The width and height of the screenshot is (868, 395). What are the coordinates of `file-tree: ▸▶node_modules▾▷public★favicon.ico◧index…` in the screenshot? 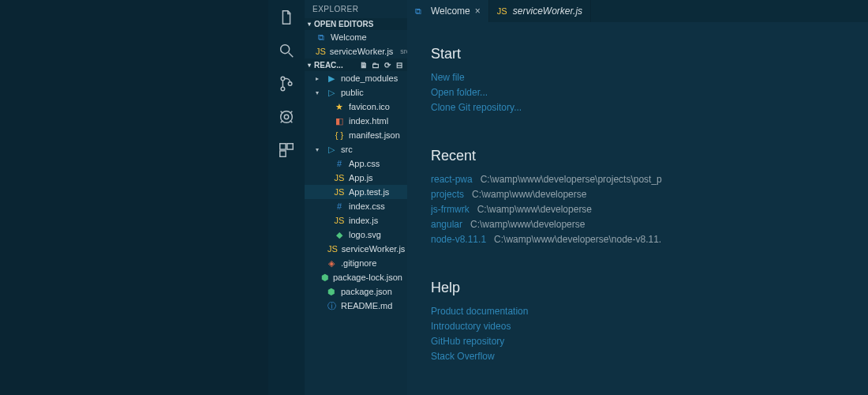 It's located at (356, 192).